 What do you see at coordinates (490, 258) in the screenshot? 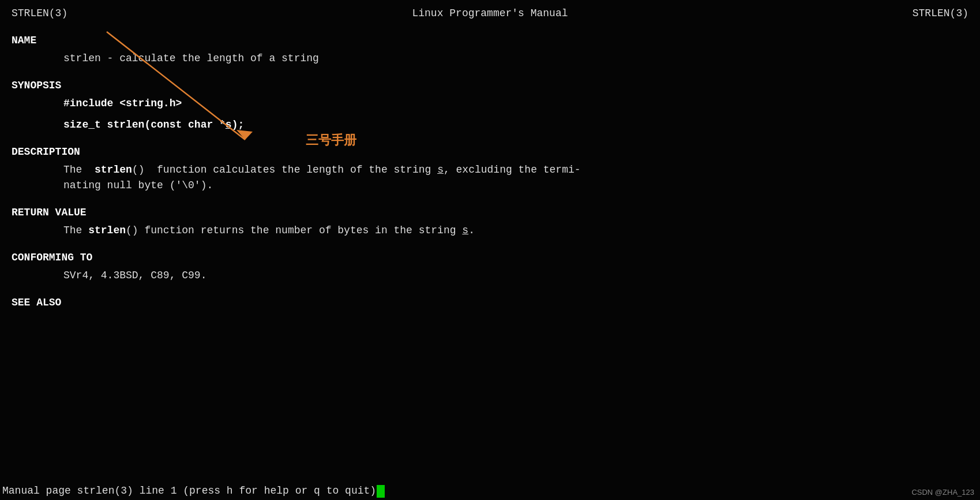
I see `section-conforming-heading: CONFORMING TO` at bounding box center [490, 258].